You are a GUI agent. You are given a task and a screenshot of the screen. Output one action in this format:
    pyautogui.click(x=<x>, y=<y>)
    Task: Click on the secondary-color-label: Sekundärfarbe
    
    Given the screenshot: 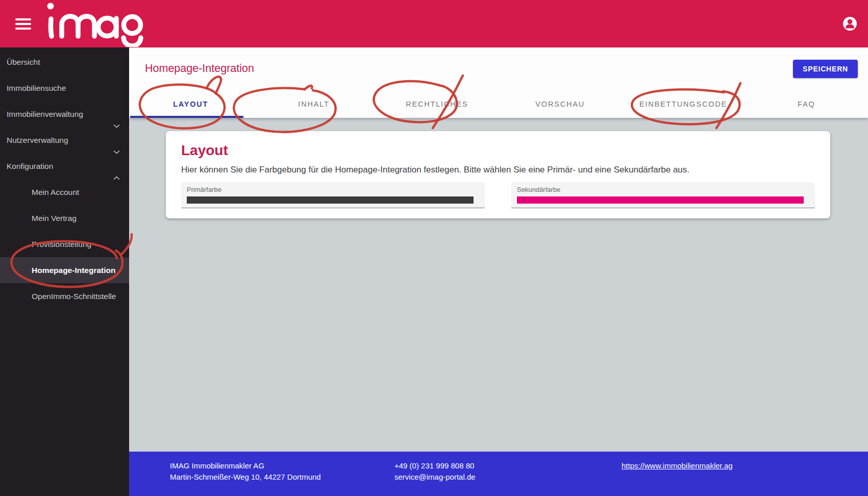 What is the action you would take?
    pyautogui.click(x=663, y=190)
    